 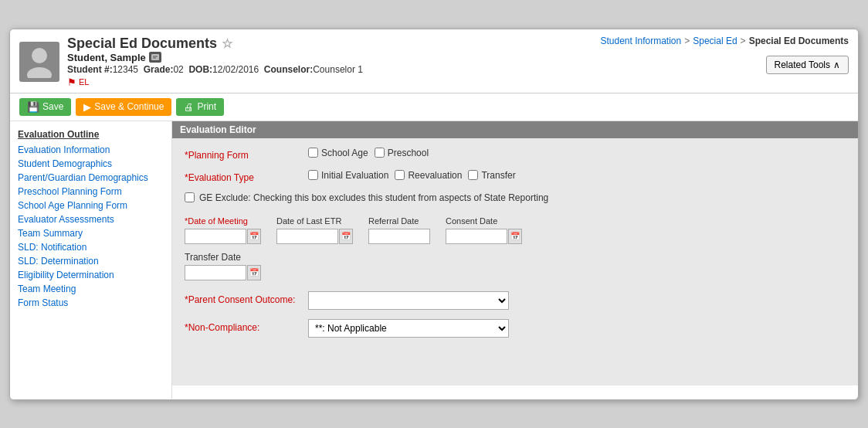 What do you see at coordinates (808, 65) in the screenshot?
I see `related-tools-button: Related Tools ∧` at bounding box center [808, 65].